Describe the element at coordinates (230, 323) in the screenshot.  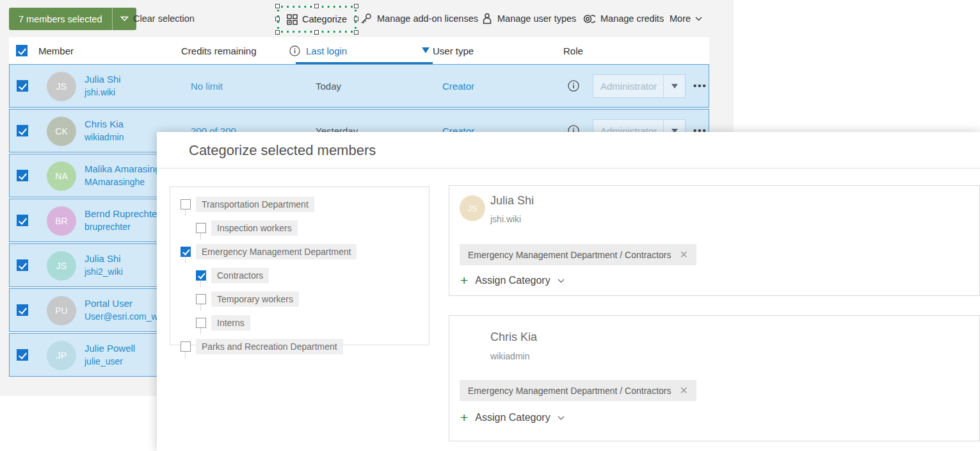
I see `category-label: Interns` at that location.